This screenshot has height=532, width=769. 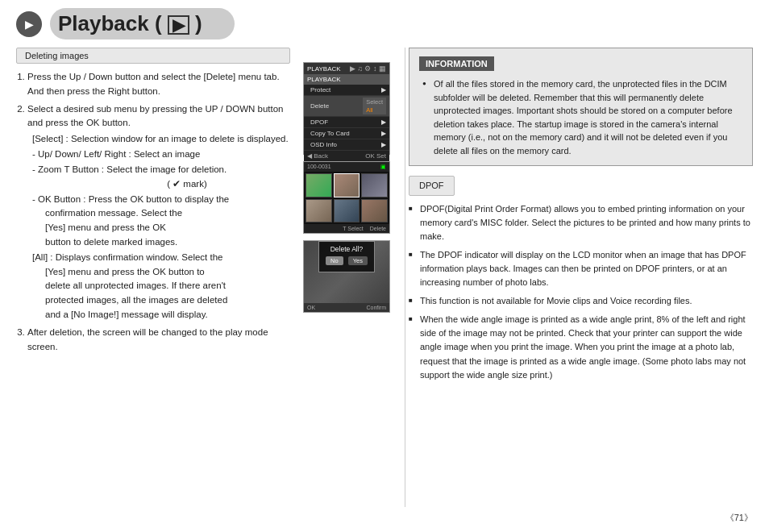 What do you see at coordinates (161, 155) in the screenshot?
I see `step-2-nav: - Up/ Down/ Left/ Right : Select an imag…` at bounding box center [161, 155].